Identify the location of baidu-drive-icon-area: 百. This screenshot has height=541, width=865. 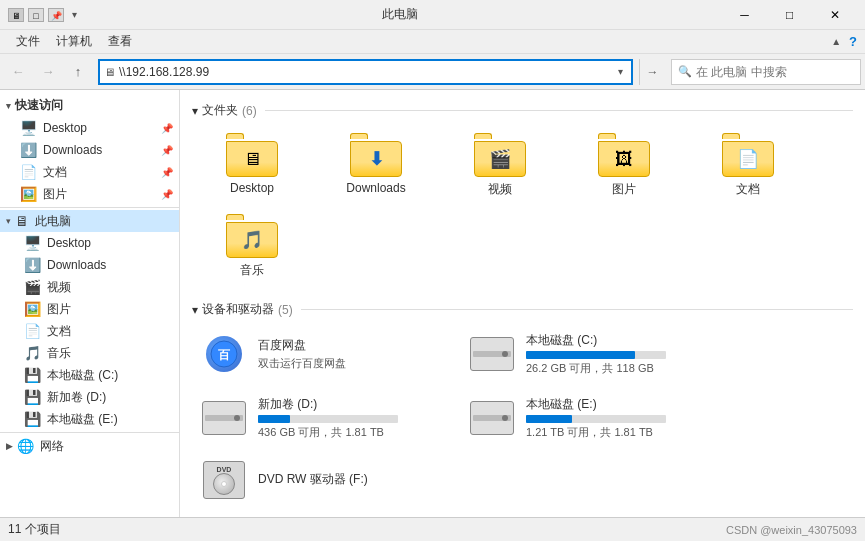
(224, 354).